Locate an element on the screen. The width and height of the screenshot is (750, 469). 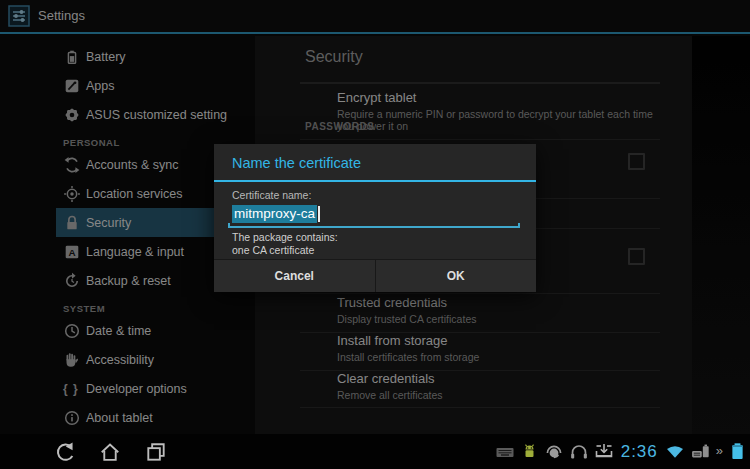
backup-icon is located at coordinates (71, 281).